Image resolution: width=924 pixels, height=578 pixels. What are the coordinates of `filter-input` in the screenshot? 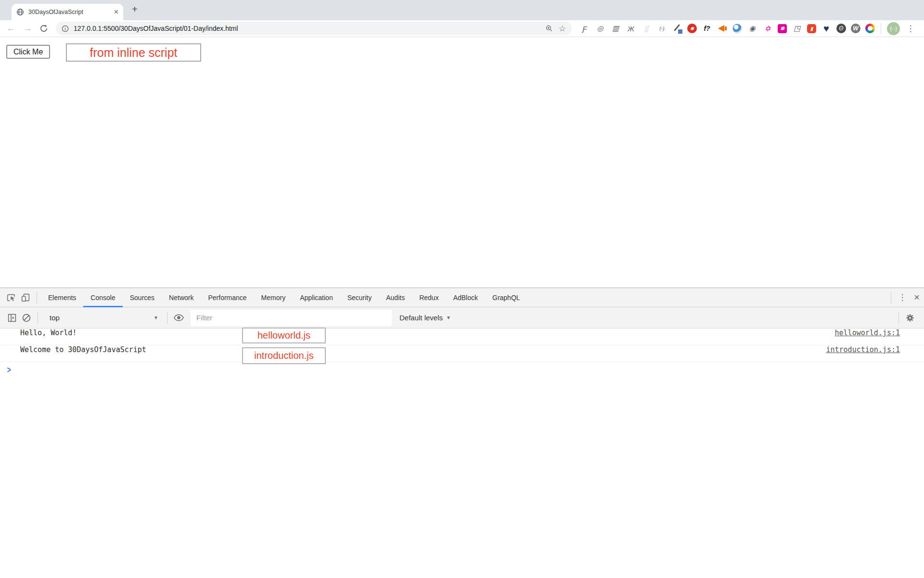 It's located at (291, 318).